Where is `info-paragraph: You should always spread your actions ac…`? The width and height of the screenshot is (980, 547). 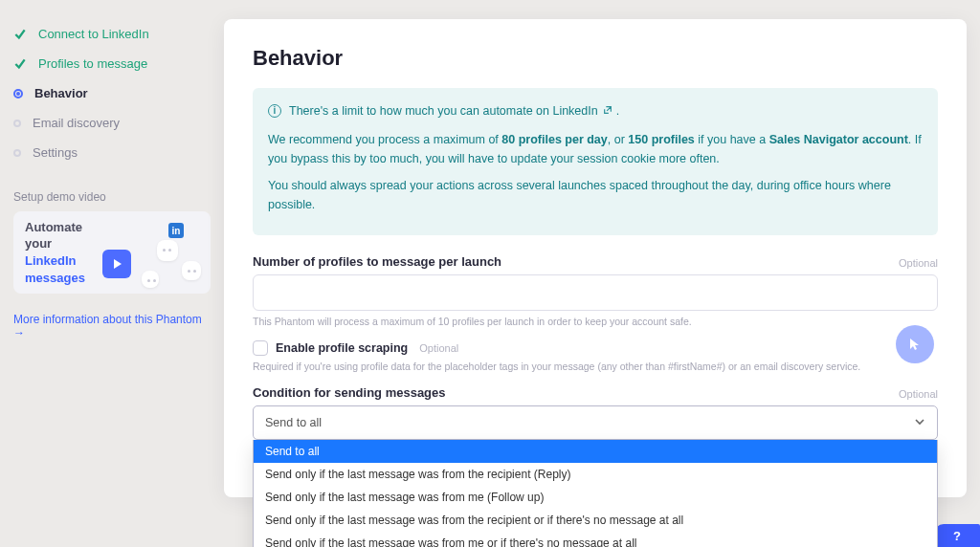 info-paragraph: You should always spread your actions ac… is located at coordinates (595, 195).